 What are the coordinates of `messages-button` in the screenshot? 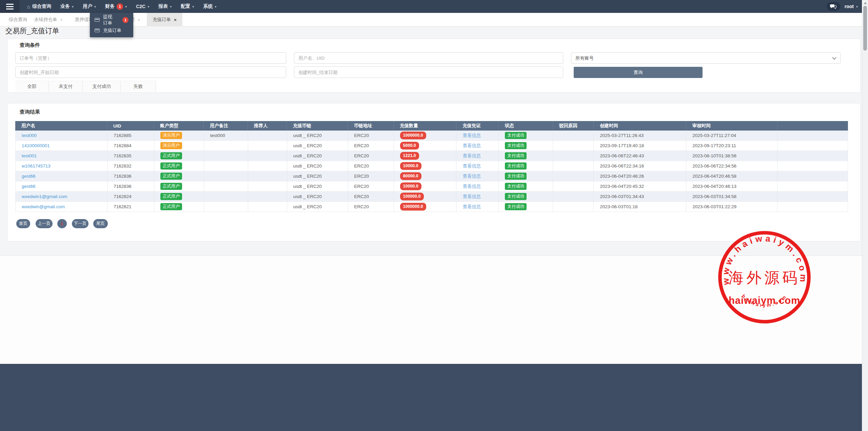 It's located at (833, 6).